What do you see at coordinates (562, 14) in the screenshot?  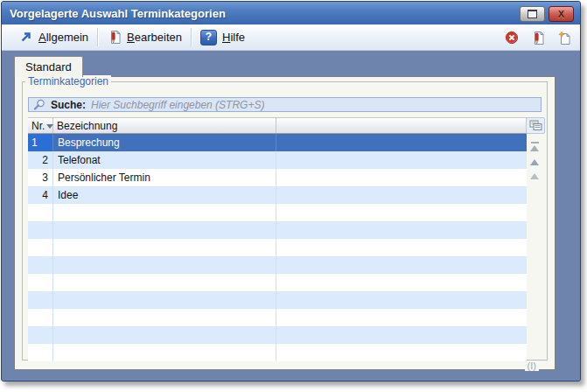 I see `close-icon: X` at bounding box center [562, 14].